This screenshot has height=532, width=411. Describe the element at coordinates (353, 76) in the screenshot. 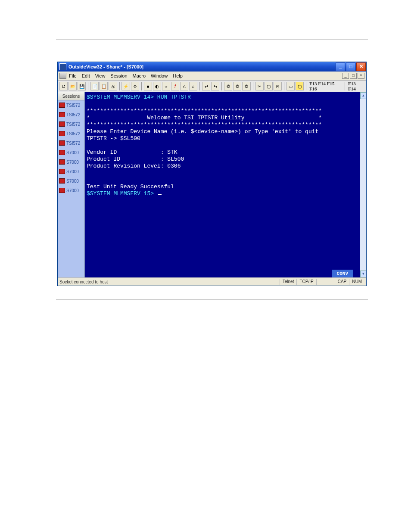

I see `mdi-controls: _ □ ×` at that location.